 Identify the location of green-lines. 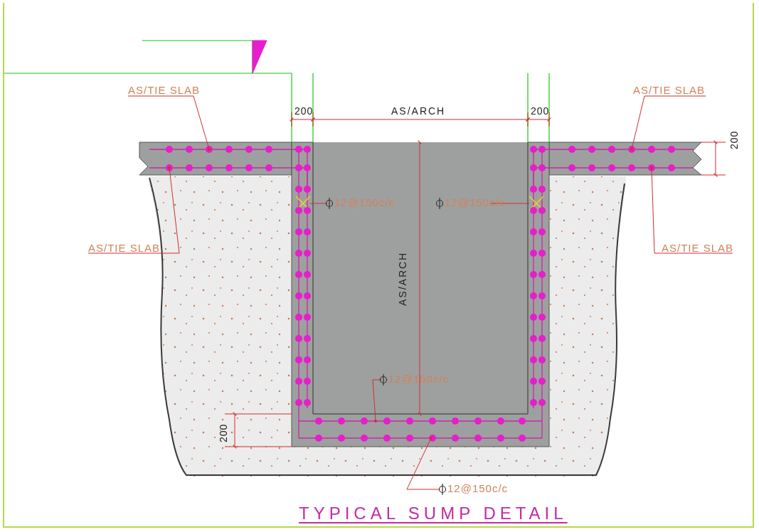
(277, 91).